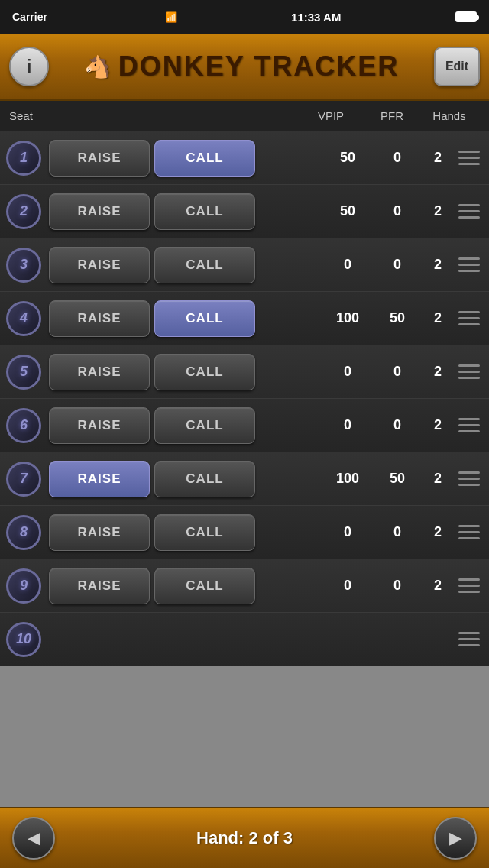  What do you see at coordinates (438, 478) in the screenshot?
I see `hands-value-7: 2` at bounding box center [438, 478].